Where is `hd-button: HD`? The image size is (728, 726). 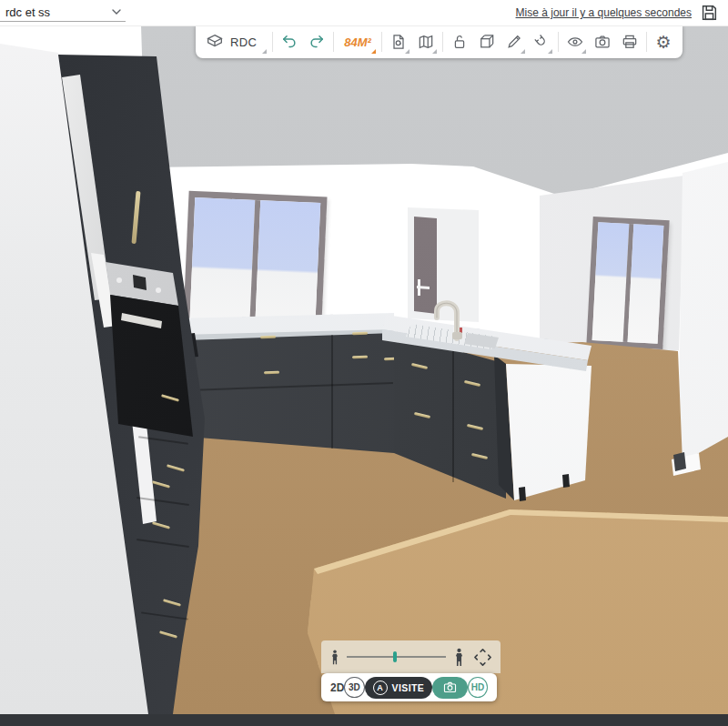
hd-button: HD is located at coordinates (478, 688).